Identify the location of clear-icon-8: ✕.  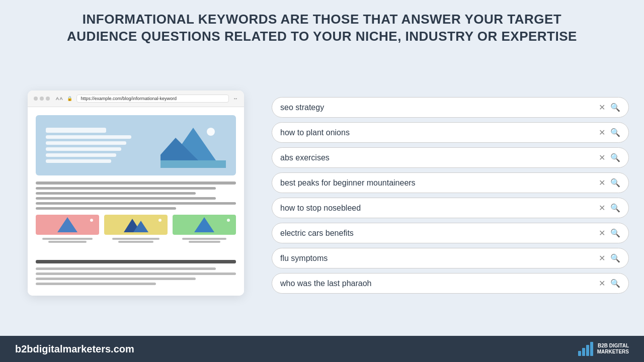
(602, 284).